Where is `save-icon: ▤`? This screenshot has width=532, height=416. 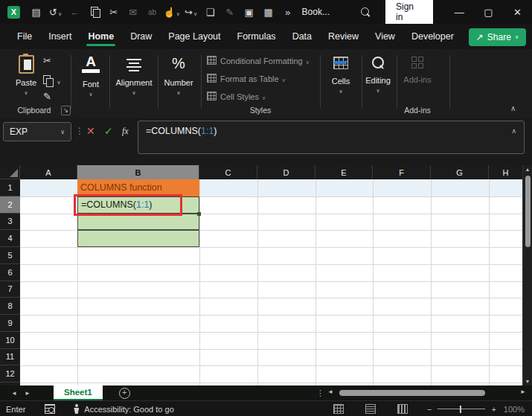
save-icon: ▤ is located at coordinates (36, 12).